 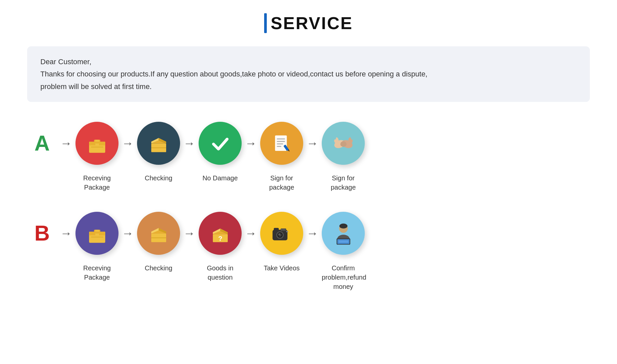 What do you see at coordinates (128, 143) in the screenshot?
I see `arrow-a2: →` at bounding box center [128, 143].